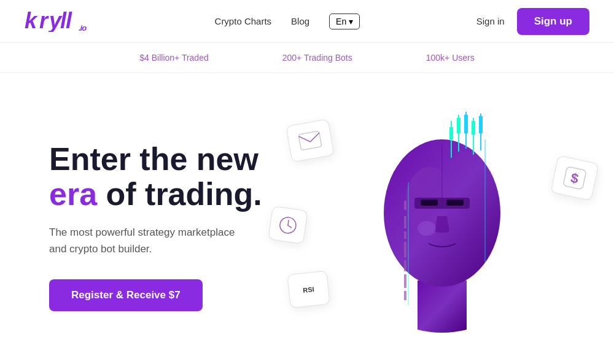 The width and height of the screenshot is (614, 364). Describe the element at coordinates (82, 28) in the screenshot. I see `svg-text: .io` at that location.